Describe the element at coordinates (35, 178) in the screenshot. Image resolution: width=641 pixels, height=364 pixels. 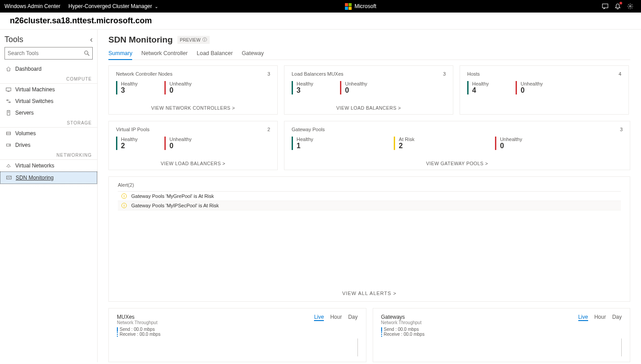
I see `sidebar-item-label: SDN Monitoring` at that location.